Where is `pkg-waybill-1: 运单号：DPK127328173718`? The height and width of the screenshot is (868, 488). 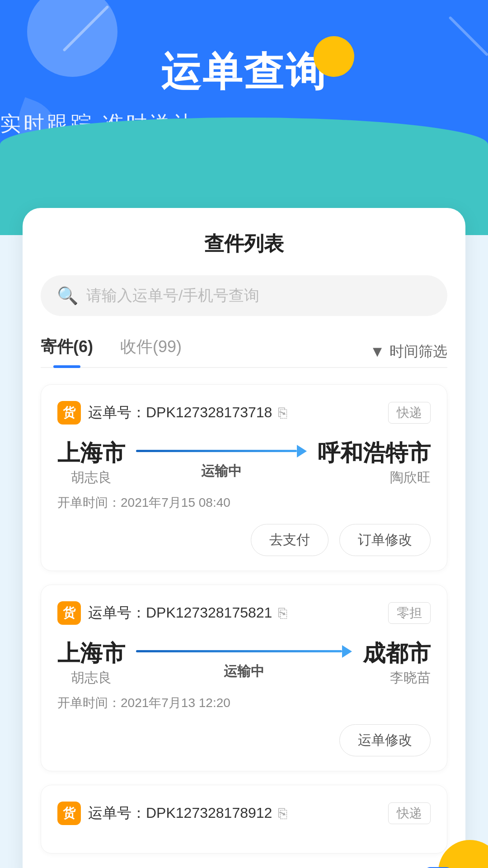 pkg-waybill-1: 运单号：DPK127328173718 is located at coordinates (180, 413).